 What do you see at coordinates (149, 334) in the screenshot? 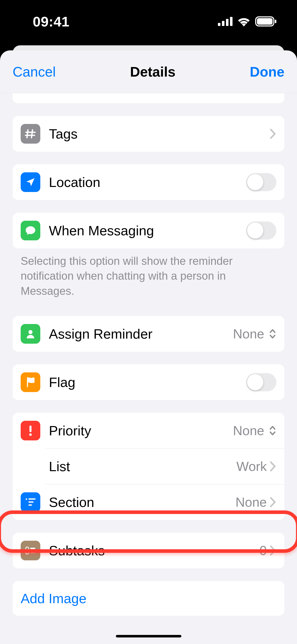
I see `assign-row: Assign Reminder None` at bounding box center [149, 334].